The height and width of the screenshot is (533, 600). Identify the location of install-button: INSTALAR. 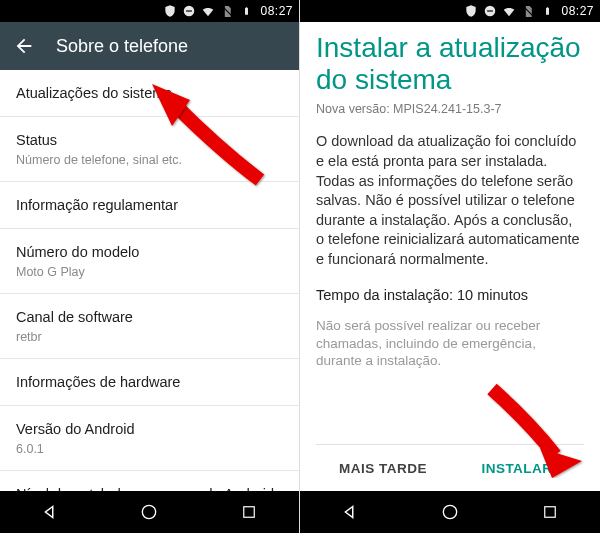
(517, 468).